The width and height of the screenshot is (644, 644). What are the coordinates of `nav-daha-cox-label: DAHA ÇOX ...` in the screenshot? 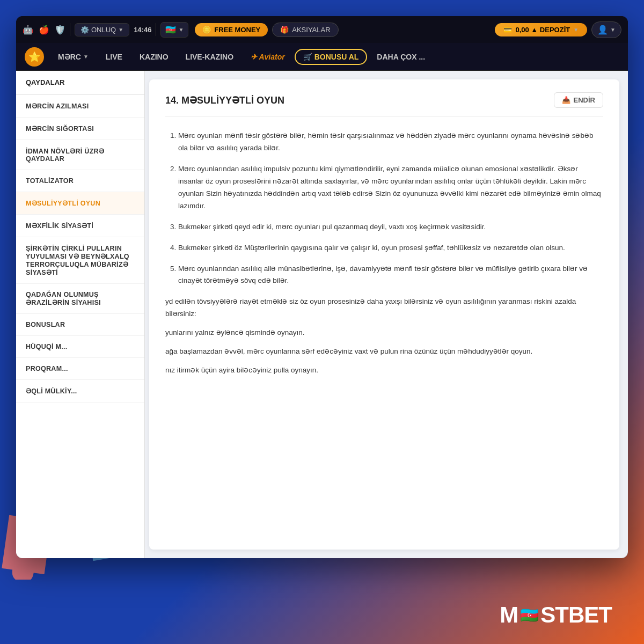 It's located at (401, 57).